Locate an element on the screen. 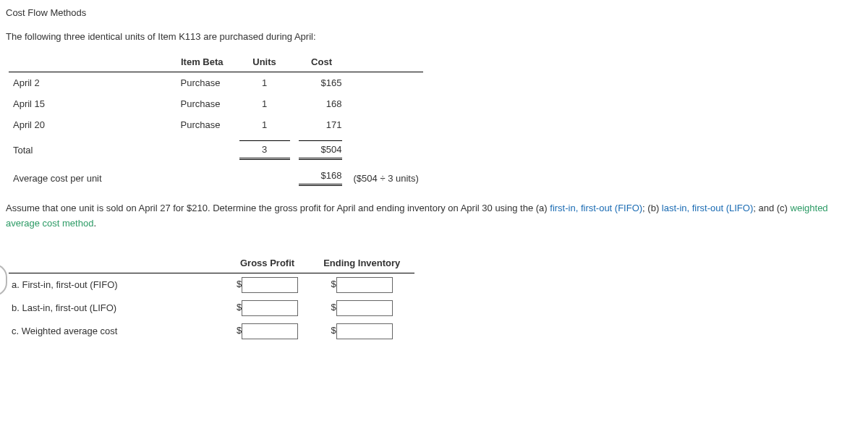  table-row: April 20 Purchase 1 171 is located at coordinates (216, 124).